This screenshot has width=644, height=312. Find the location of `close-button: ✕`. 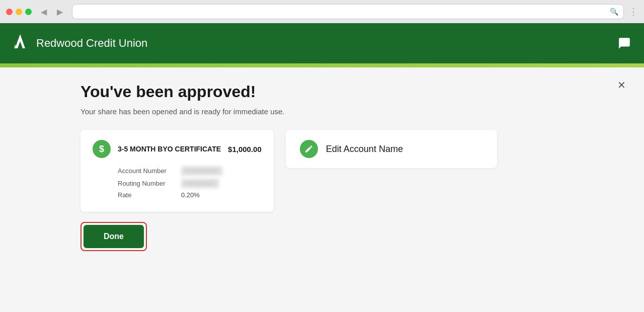

close-button: ✕ is located at coordinates (621, 85).